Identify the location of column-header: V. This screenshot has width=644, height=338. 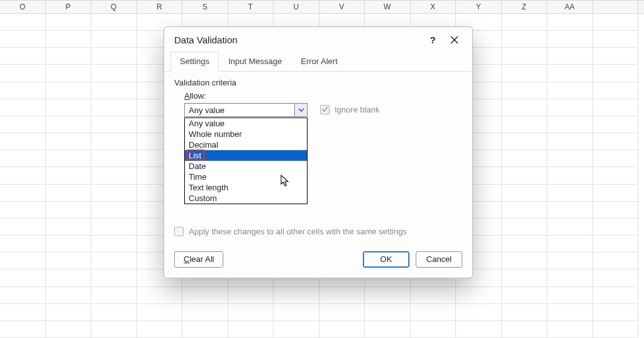
(342, 7).